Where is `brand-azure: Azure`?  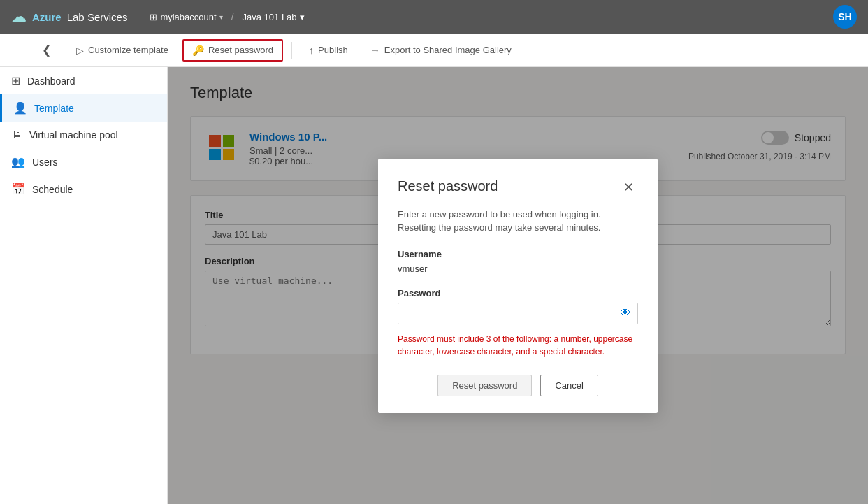 brand-azure: Azure is located at coordinates (47, 17).